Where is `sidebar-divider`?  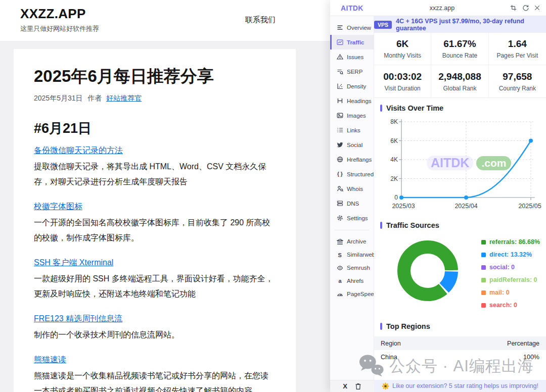
sidebar-divider is located at coordinates (352, 230).